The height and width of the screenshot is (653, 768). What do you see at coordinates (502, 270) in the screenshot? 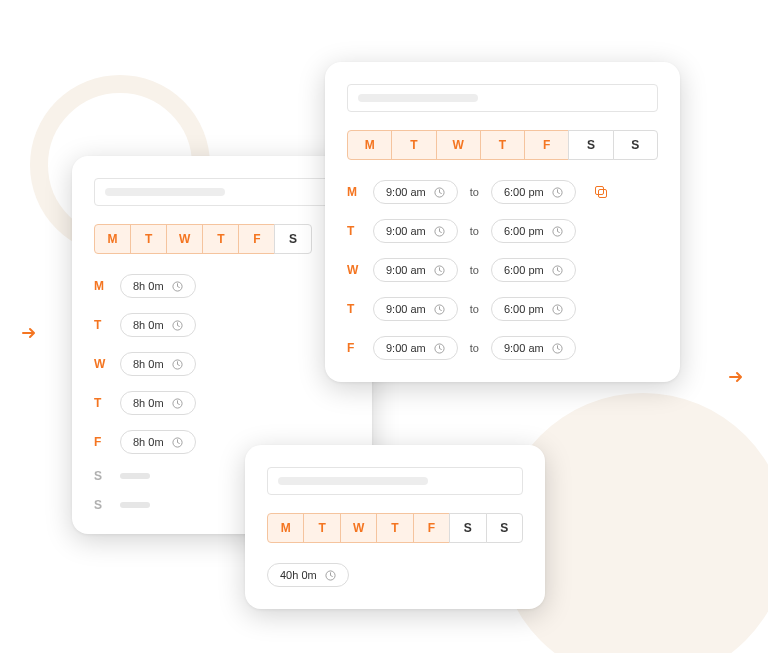
I see `range-row: W 9:00 am to 6:00 pm` at bounding box center [502, 270].